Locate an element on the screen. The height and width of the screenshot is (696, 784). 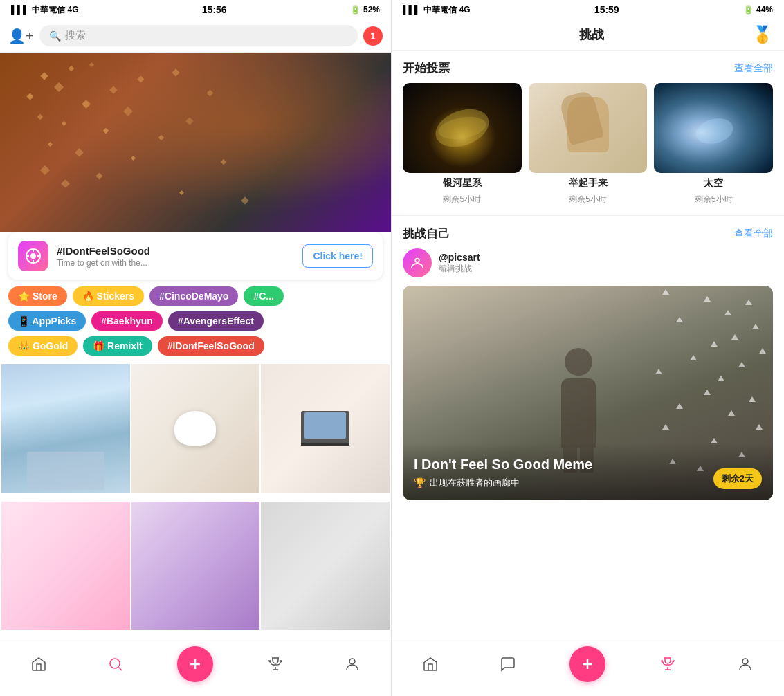
tag-gogold: 👑 GoGold is located at coordinates (43, 346).